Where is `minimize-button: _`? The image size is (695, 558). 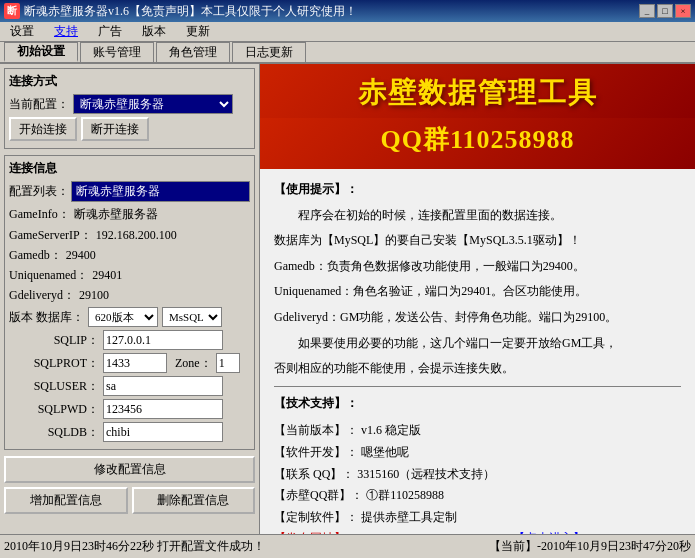
minimize-button: _ is located at coordinates (647, 11).